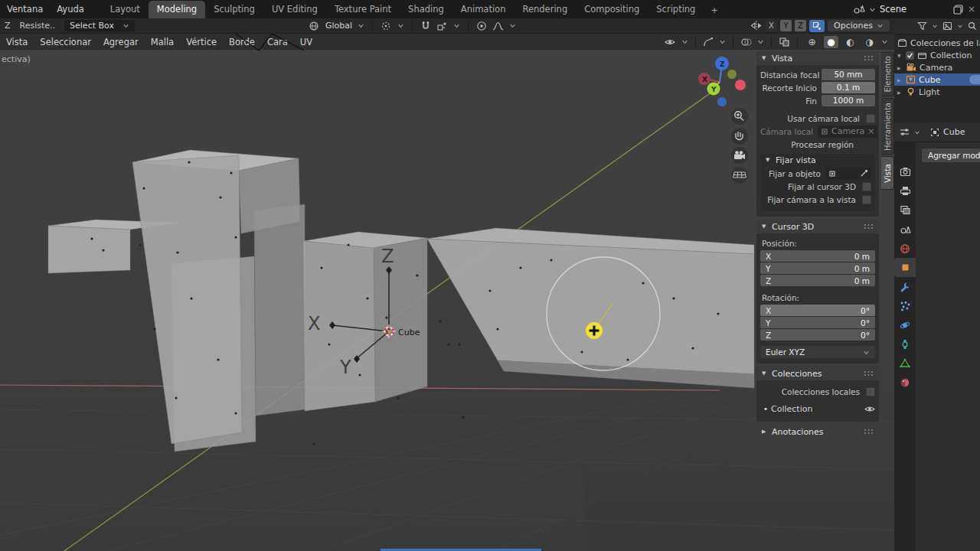  What do you see at coordinates (818, 432) in the screenshot?
I see `panel-anotaciones-header: ▶ Anotaciones` at bounding box center [818, 432].